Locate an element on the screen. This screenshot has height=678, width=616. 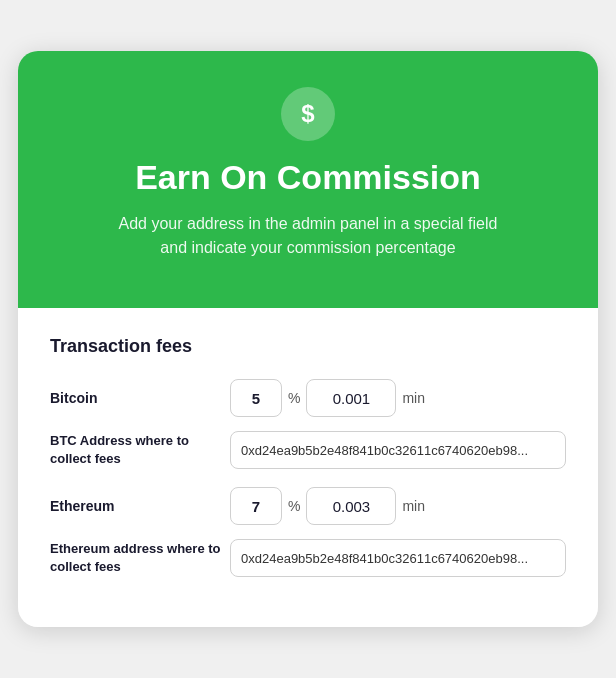
dollar-icon: $ is located at coordinates (308, 114).